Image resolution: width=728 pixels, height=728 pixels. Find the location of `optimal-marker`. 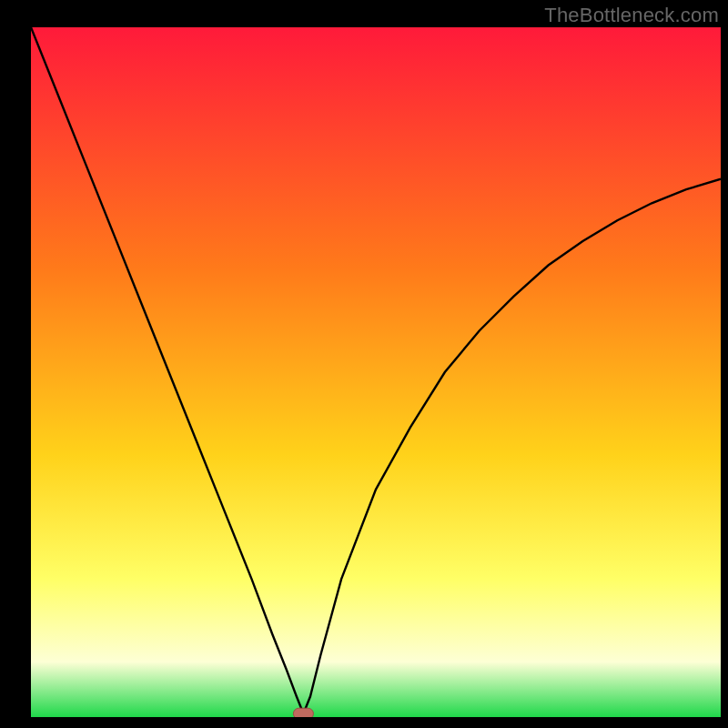

optimal-marker is located at coordinates (303, 713).